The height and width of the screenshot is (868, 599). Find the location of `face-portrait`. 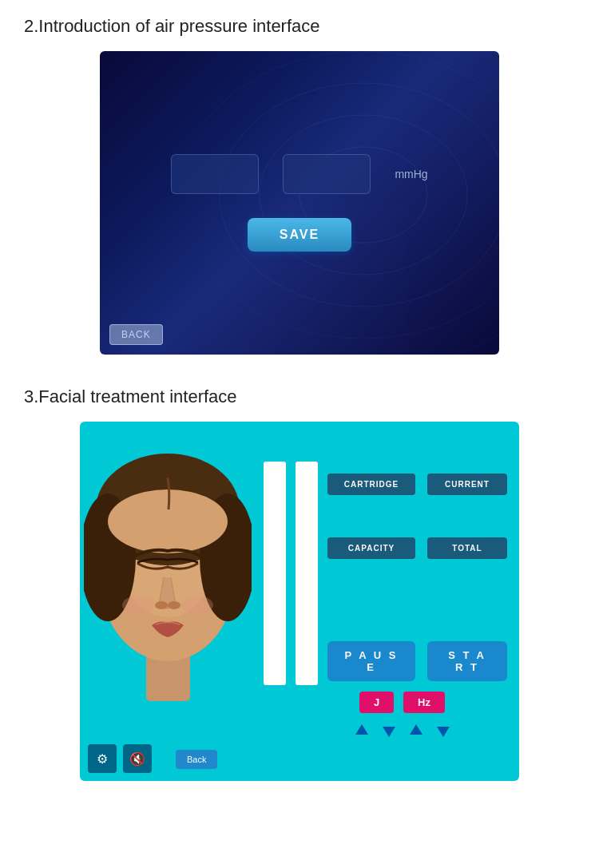

face-portrait is located at coordinates (168, 573).